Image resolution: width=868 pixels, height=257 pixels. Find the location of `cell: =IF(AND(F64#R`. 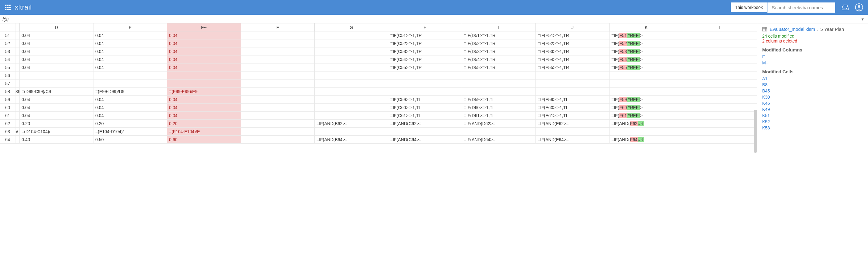

cell: =IF(AND(F64#R is located at coordinates (646, 139).